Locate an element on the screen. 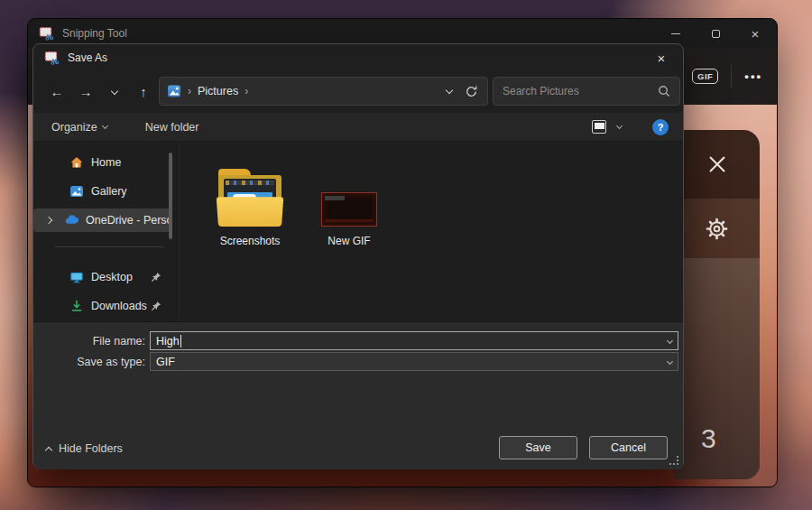 The image size is (812, 510). overlay-settings-button is located at coordinates (716, 228).